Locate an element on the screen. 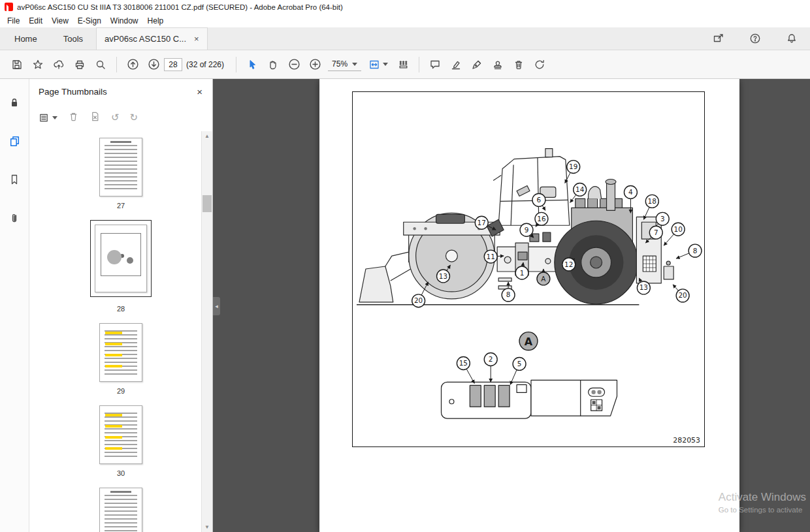 The width and height of the screenshot is (810, 532). menu-window: Window is located at coordinates (124, 21).